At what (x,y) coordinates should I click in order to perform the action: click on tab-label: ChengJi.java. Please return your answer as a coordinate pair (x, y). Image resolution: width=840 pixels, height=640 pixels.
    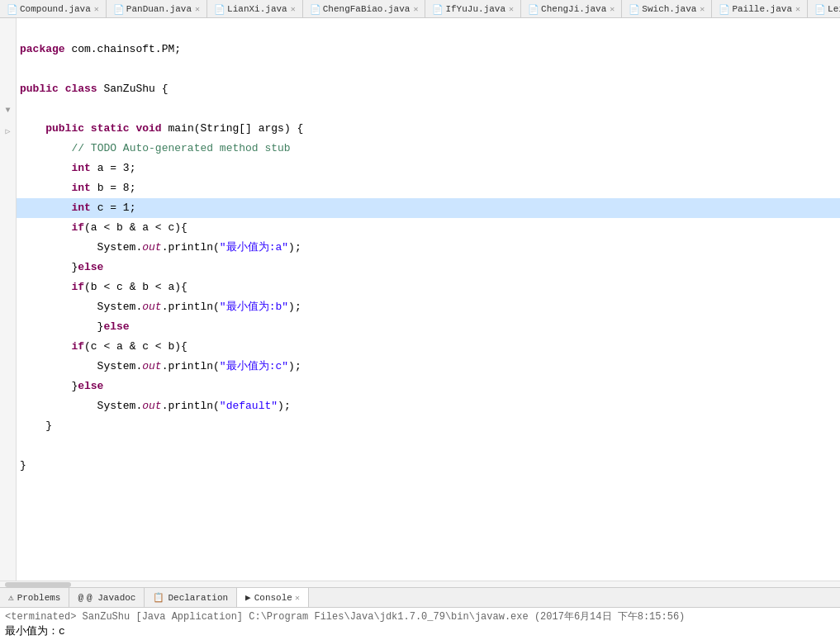
    Looking at the image, I should click on (573, 9).